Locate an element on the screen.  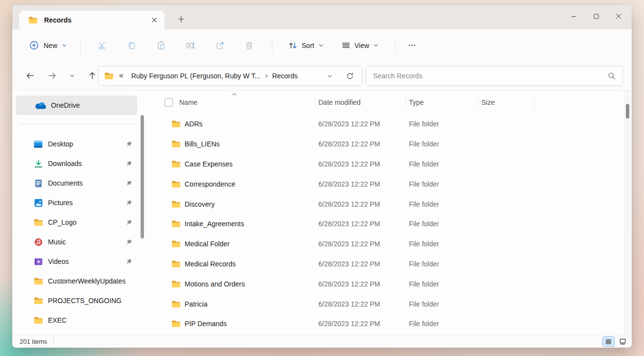
more-options-button is located at coordinates (412, 46).